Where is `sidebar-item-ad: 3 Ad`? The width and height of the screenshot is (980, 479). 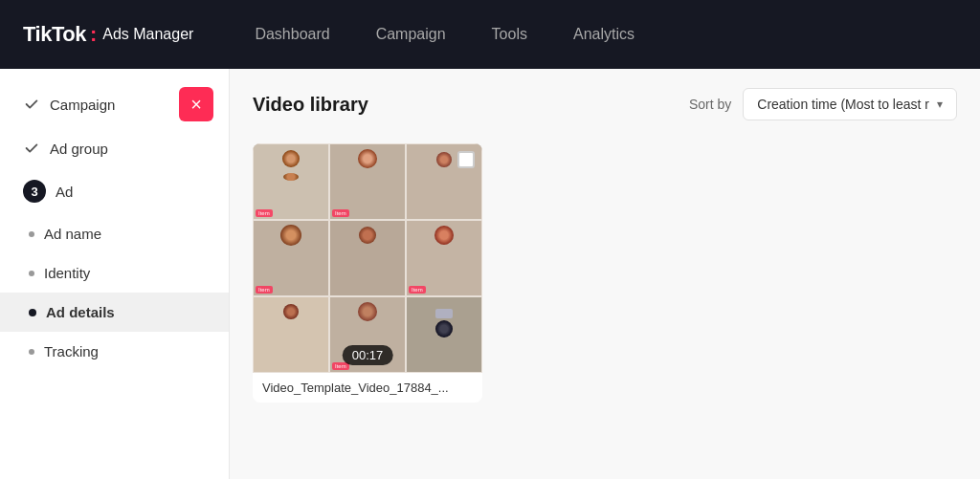
sidebar-item-ad: 3 Ad is located at coordinates (115, 191).